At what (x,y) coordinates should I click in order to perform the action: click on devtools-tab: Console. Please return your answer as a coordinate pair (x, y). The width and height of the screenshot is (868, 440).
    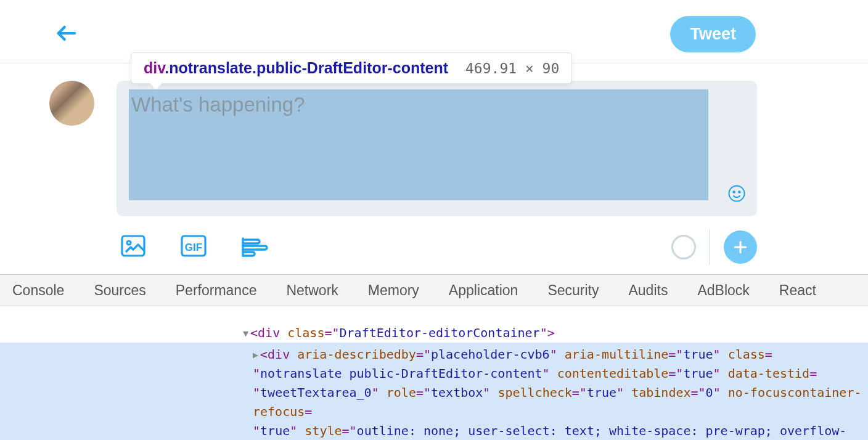
    Looking at the image, I should click on (38, 291).